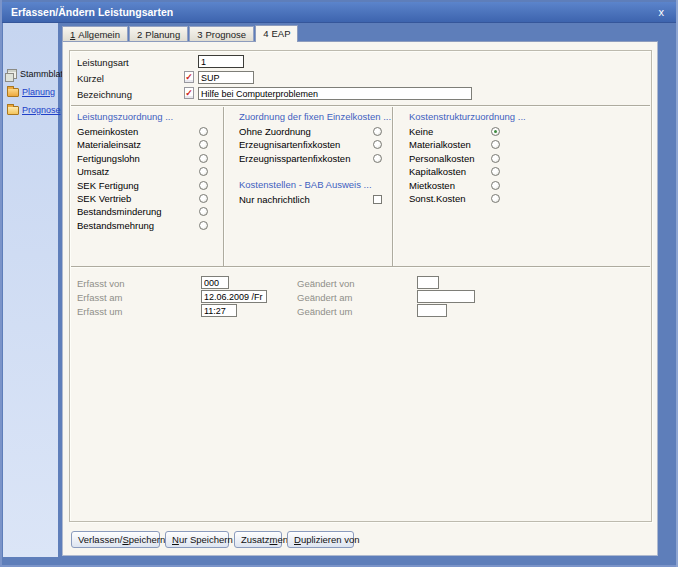  I want to click on radio-personalkosten, so click(496, 158).